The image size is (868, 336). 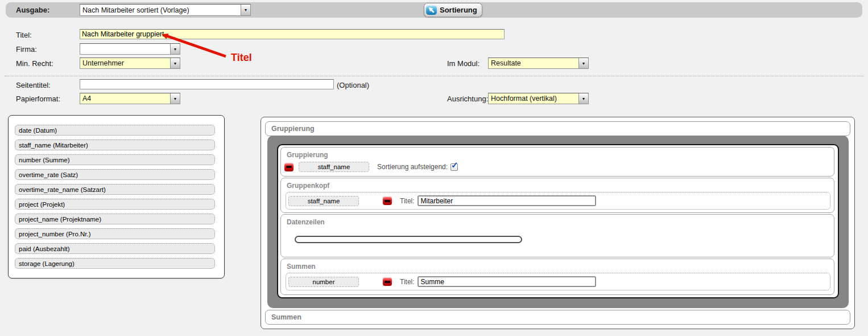 I want to click on field-pill: overtime_rate_name (Satzart), so click(x=115, y=189).